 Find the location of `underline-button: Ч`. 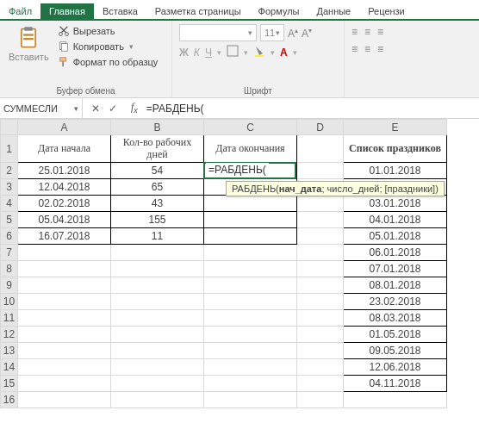

underline-button: Ч is located at coordinates (208, 53).